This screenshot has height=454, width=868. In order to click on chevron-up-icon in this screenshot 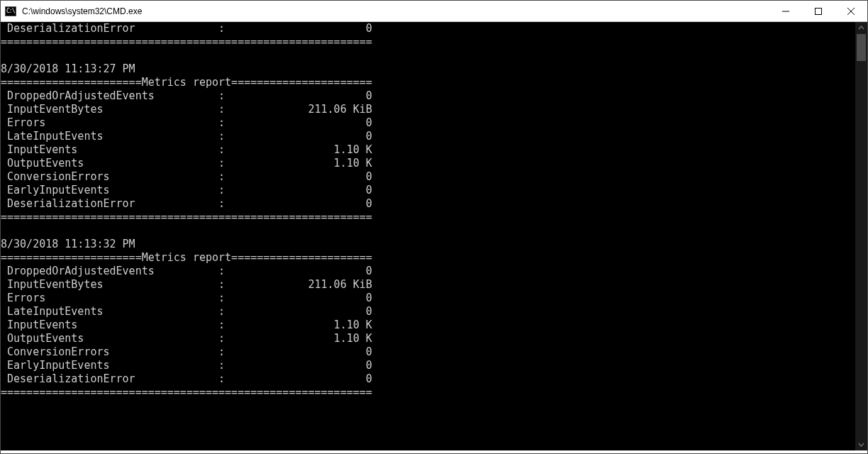, I will do `click(861, 28)`.